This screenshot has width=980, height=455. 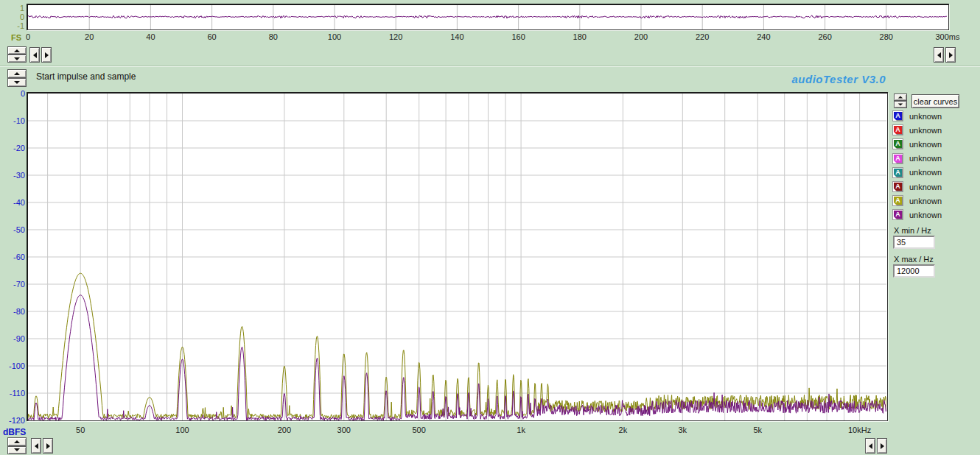 I want to click on status-text: Start impulse and sample, so click(x=85, y=77).